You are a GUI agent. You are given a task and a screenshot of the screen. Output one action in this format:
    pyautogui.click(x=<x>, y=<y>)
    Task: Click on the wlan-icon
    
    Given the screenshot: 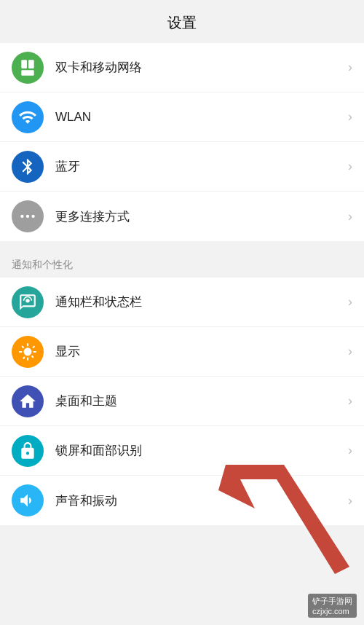 What is the action you would take?
    pyautogui.click(x=28, y=117)
    